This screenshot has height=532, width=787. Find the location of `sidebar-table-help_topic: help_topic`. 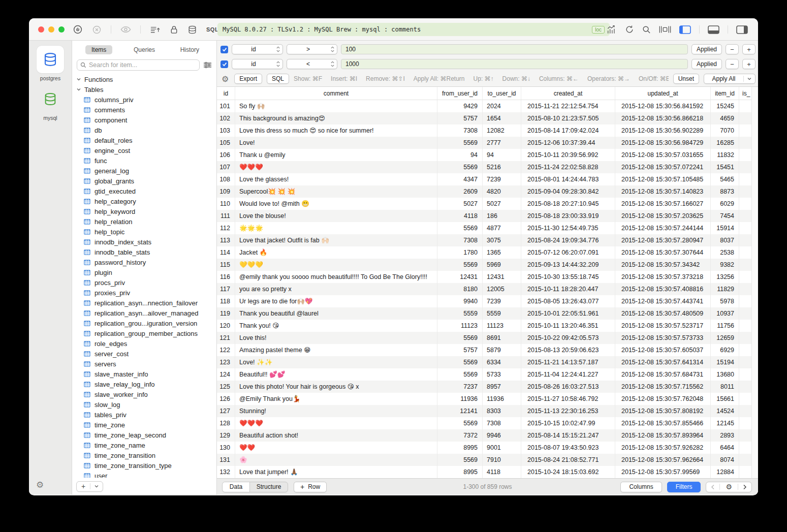

sidebar-table-help_topic: help_topic is located at coordinates (144, 232).